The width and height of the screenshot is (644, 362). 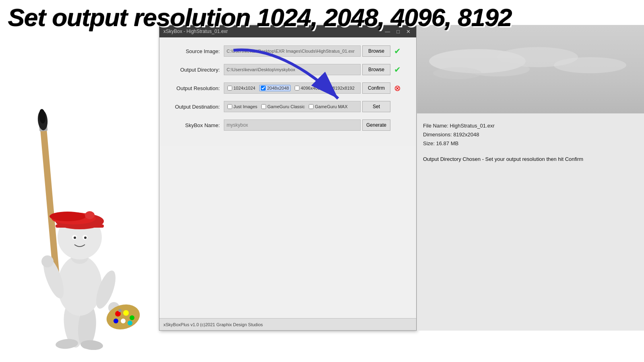 I want to click on preview-area, so click(x=530, y=69).